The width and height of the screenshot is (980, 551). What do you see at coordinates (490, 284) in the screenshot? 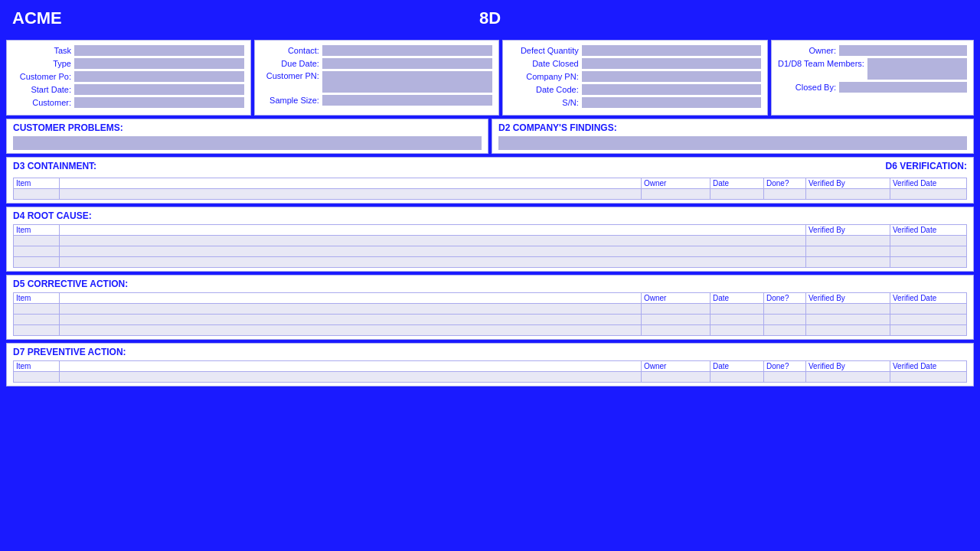
I see `d5-title: D5 CORRECTIVE ACTION:` at bounding box center [490, 284].